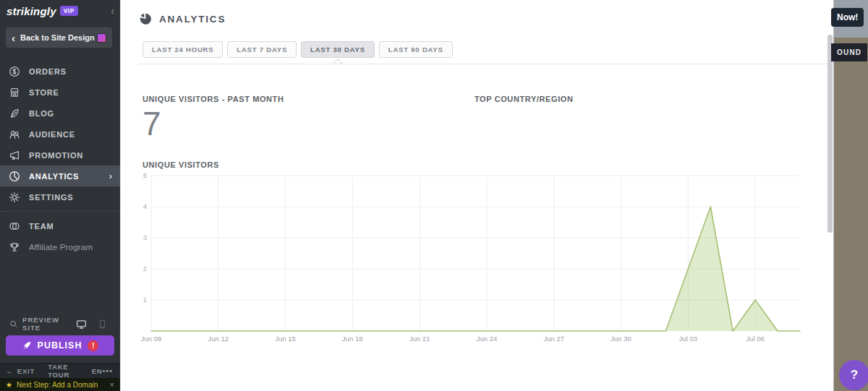 This screenshot has width=868, height=391. Describe the element at coordinates (213, 118) in the screenshot. I see `unique-visitors-stat: UNIQUE VISITORS - PAST MONTH 7` at that location.